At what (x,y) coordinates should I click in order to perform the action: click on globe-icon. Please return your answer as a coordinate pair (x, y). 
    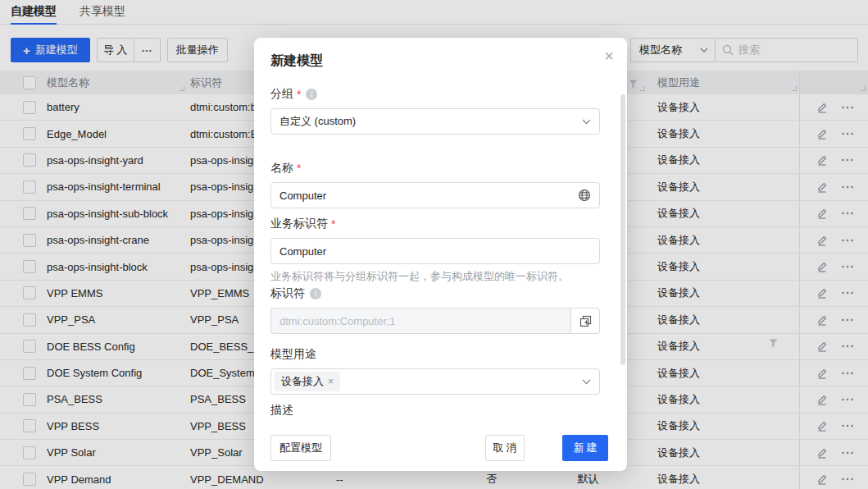
    Looking at the image, I should click on (584, 195).